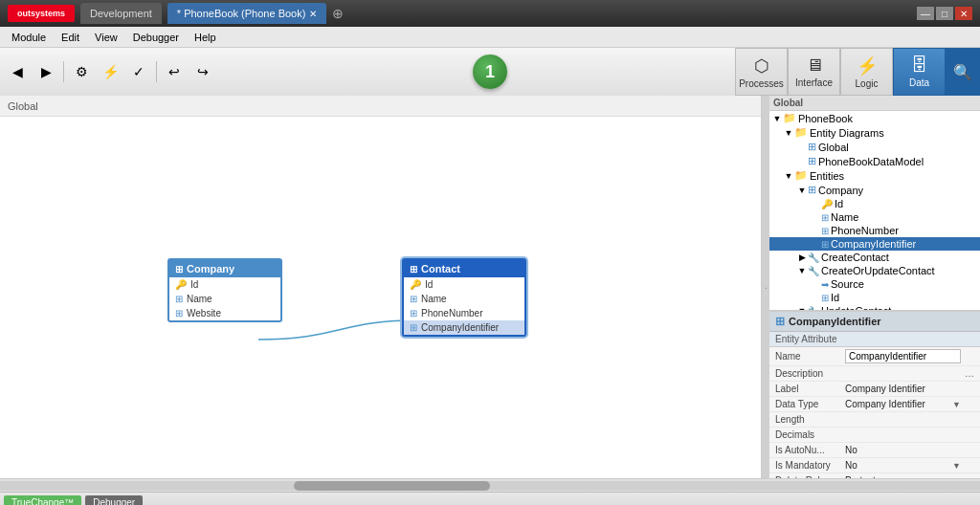  What do you see at coordinates (814, 65) in the screenshot?
I see `interface-icon: 🖥` at bounding box center [814, 65].